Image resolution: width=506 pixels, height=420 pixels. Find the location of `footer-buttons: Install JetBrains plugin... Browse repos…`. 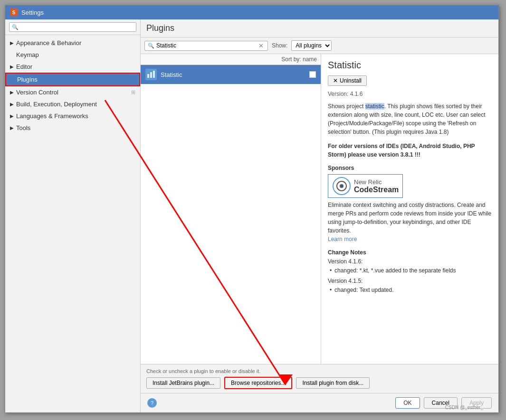

footer-buttons: Install JetBrains plugin... Browse repos… is located at coordinates (319, 383).